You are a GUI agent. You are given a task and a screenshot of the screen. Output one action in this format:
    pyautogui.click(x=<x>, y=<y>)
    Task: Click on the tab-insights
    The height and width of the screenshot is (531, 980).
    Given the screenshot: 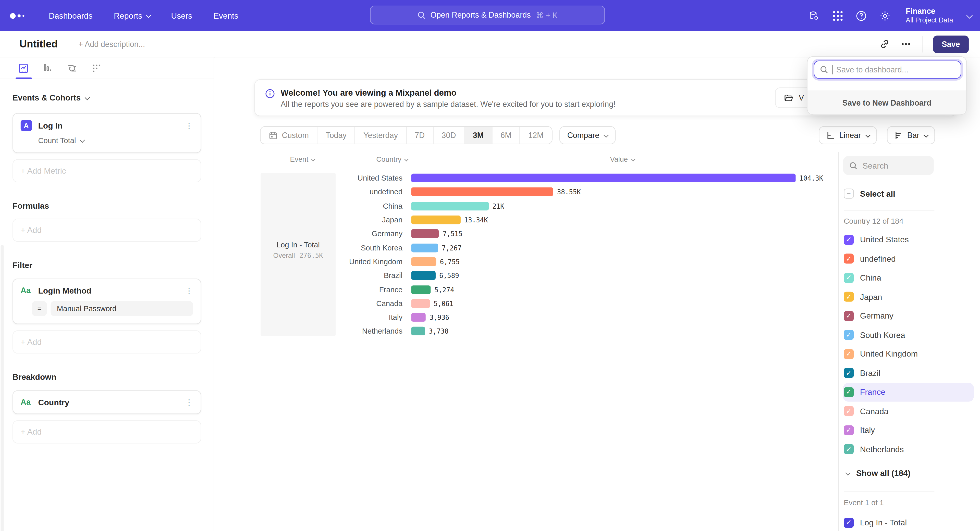 What is the action you would take?
    pyautogui.click(x=24, y=68)
    